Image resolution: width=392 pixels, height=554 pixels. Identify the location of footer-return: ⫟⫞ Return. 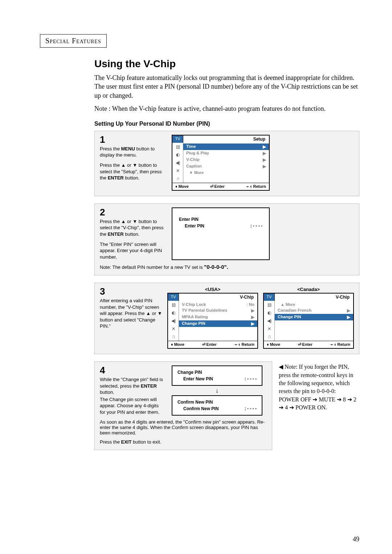
(256, 187).